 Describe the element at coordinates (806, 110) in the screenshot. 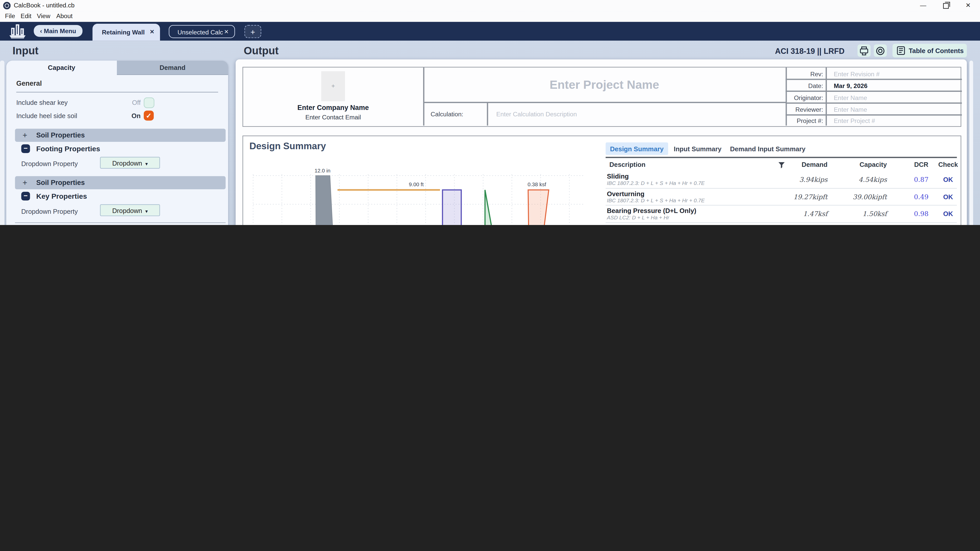

I see `reviewer-label: Reviewer:` at that location.